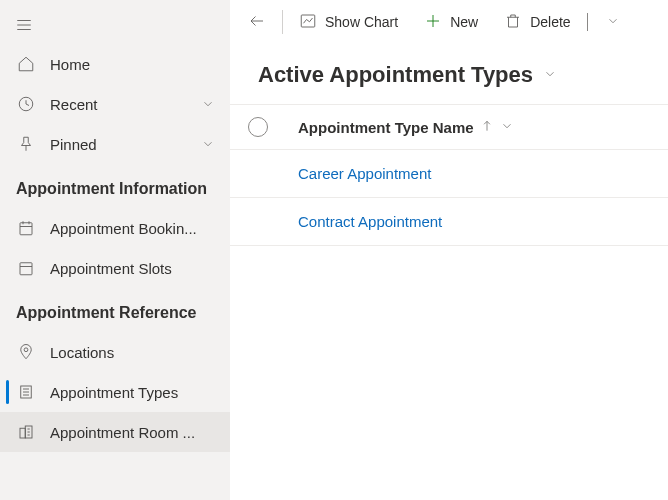 This screenshot has width=668, height=500. Describe the element at coordinates (26, 432) in the screenshot. I see `building-icon` at that location.